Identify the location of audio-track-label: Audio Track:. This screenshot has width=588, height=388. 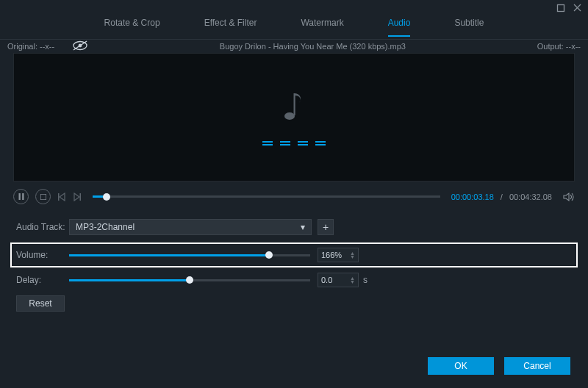
(43, 227).